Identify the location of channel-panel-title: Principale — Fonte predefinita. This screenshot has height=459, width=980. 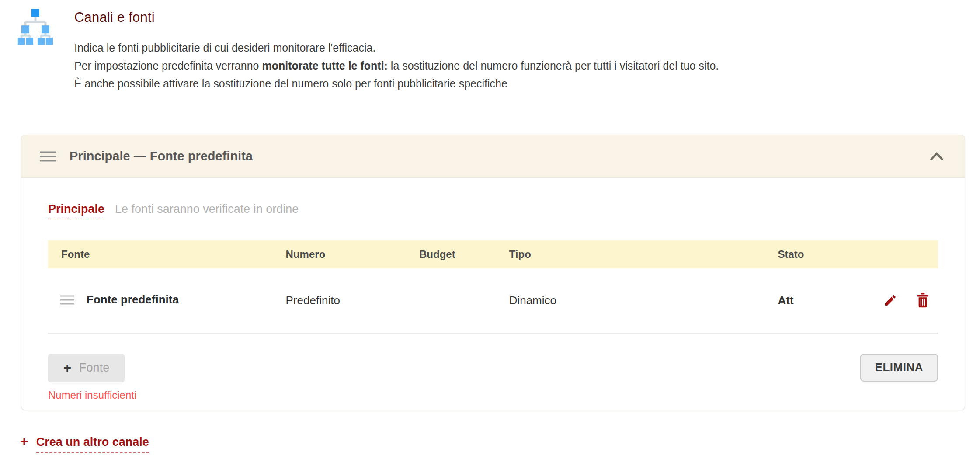
(161, 156).